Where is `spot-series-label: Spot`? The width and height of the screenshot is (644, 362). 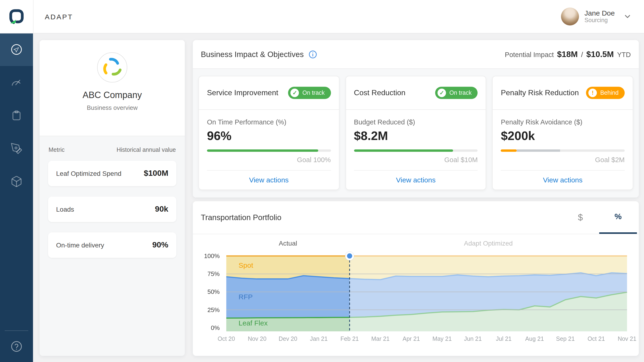
spot-series-label: Spot is located at coordinates (246, 265).